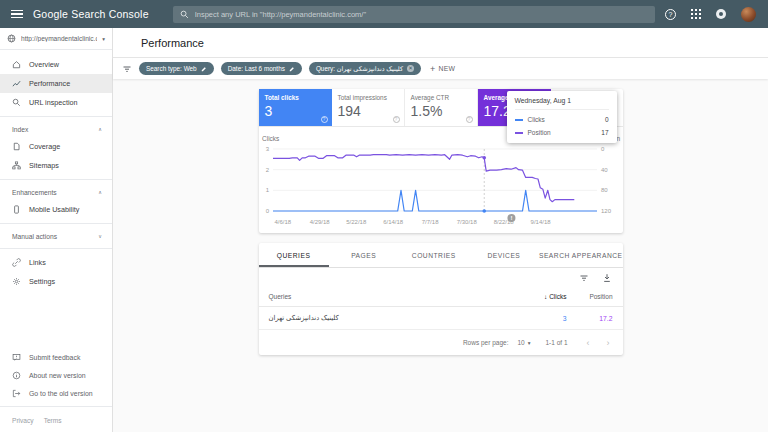  What do you see at coordinates (56, 192) in the screenshot?
I see `section-enhancements: Enhancements ∧` at bounding box center [56, 192].